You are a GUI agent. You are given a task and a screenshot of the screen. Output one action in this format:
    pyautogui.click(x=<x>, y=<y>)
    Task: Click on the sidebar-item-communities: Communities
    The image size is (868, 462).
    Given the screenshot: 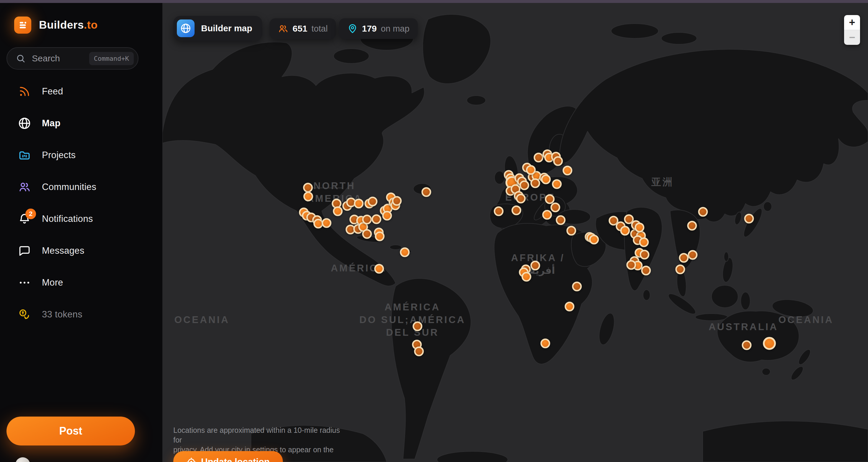 What is the action you would take?
    pyautogui.click(x=81, y=187)
    